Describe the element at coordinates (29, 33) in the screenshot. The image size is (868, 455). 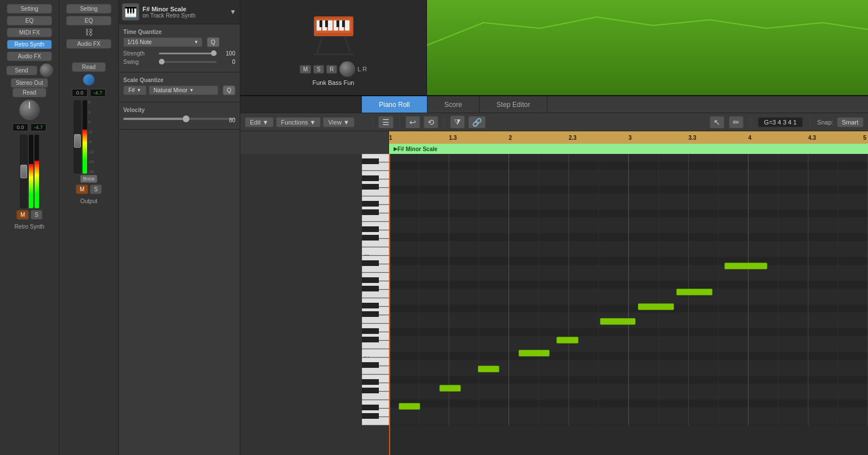
I see `midi-fx-button: MIDI FX` at that location.